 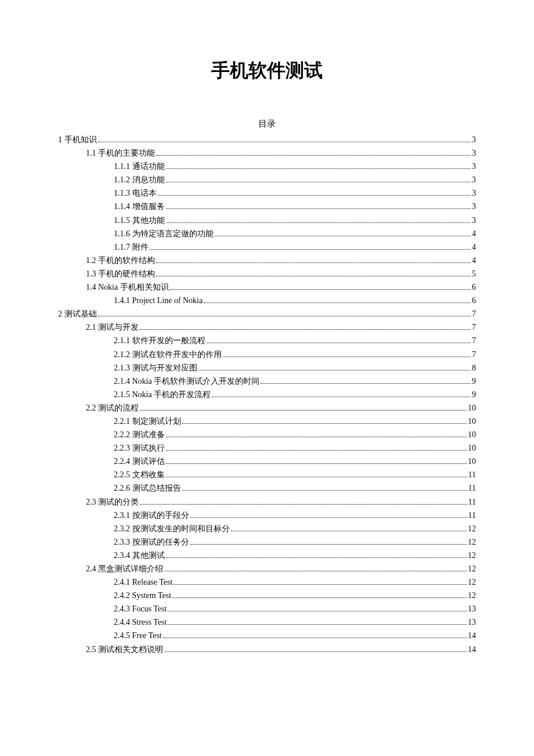 What do you see at coordinates (113, 408) in the screenshot?
I see `toc-entry-label: 2.2 测试的流程` at bounding box center [113, 408].